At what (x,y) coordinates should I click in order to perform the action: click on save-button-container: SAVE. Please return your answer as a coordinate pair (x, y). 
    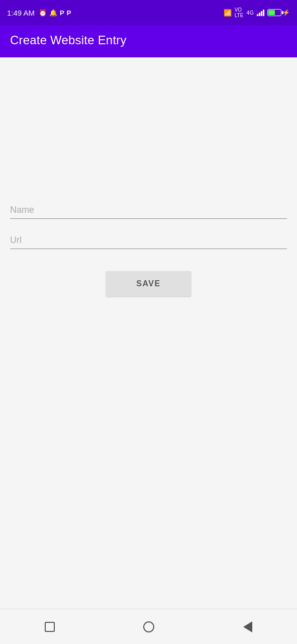
    Looking at the image, I should click on (149, 286).